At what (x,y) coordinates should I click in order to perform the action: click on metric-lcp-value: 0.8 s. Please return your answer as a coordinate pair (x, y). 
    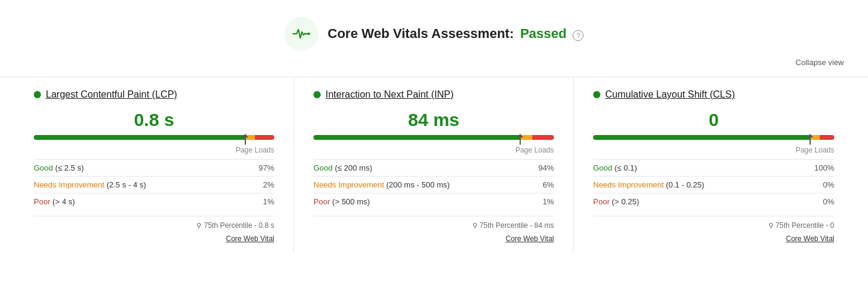
    Looking at the image, I should click on (154, 120).